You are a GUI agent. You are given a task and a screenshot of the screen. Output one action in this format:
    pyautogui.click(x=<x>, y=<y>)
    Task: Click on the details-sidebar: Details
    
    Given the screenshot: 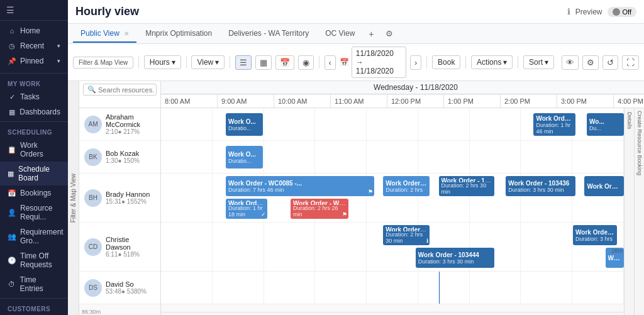 What is the action you would take?
    pyautogui.click(x=629, y=211)
    